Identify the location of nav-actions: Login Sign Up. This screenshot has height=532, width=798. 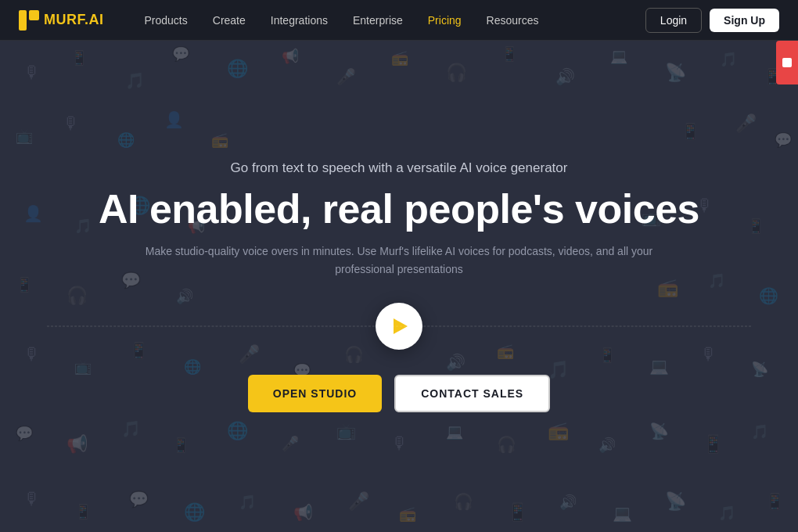
(712, 20).